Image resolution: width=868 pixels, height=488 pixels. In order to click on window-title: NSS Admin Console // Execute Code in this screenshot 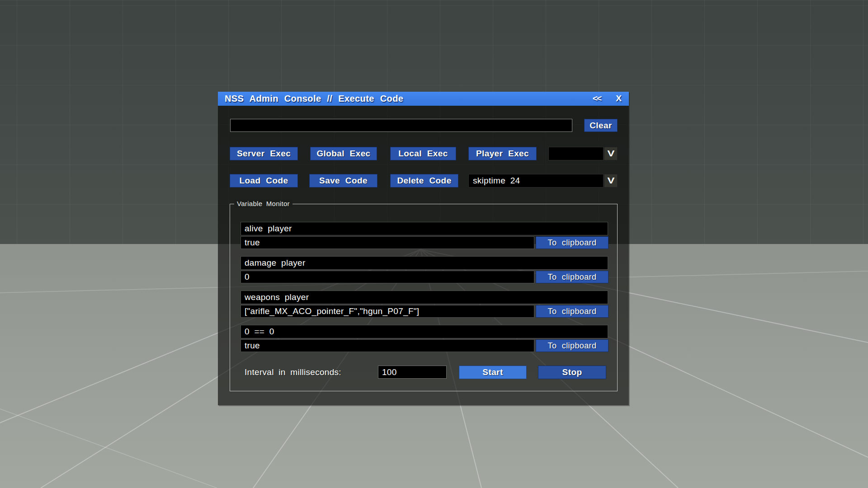, I will do `click(314, 99)`.